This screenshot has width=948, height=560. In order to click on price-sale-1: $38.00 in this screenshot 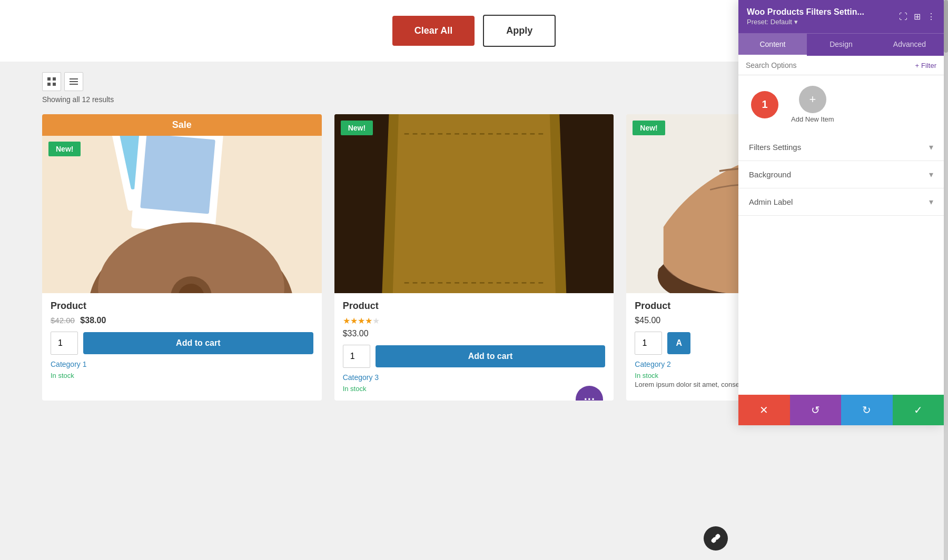, I will do `click(93, 320)`.